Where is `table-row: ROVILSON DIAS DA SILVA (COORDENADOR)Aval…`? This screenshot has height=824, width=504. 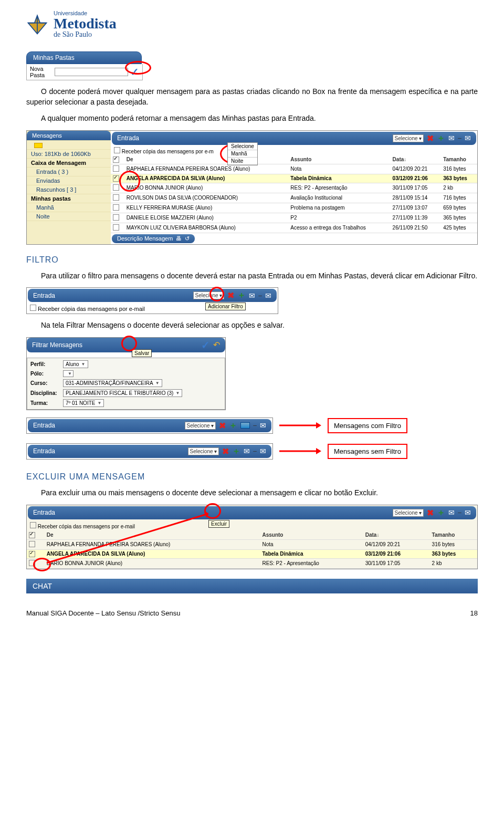 table-row: ROVILSON DIAS DA SILVA (COORDENADOR)Aval… is located at coordinates (294, 197).